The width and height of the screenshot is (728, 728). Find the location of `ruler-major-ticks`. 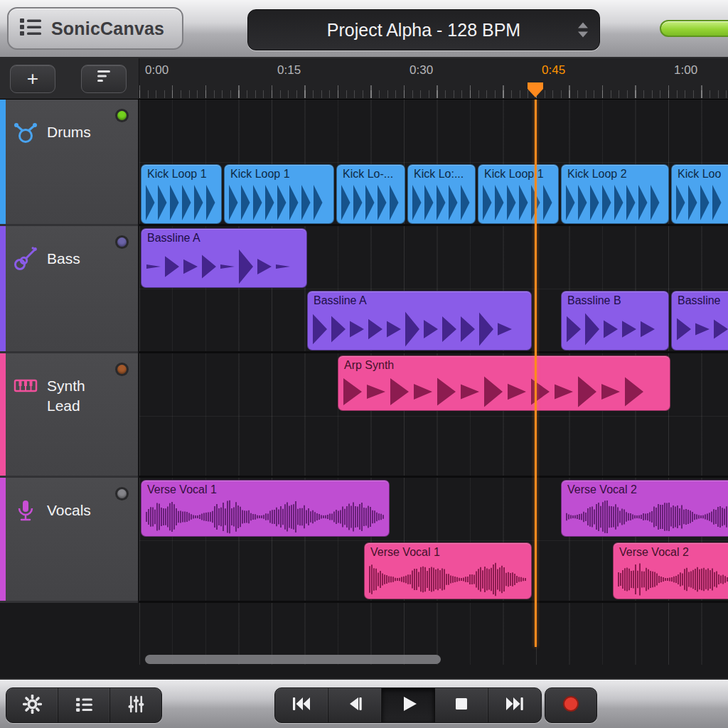

ruler-major-ticks is located at coordinates (434, 92).